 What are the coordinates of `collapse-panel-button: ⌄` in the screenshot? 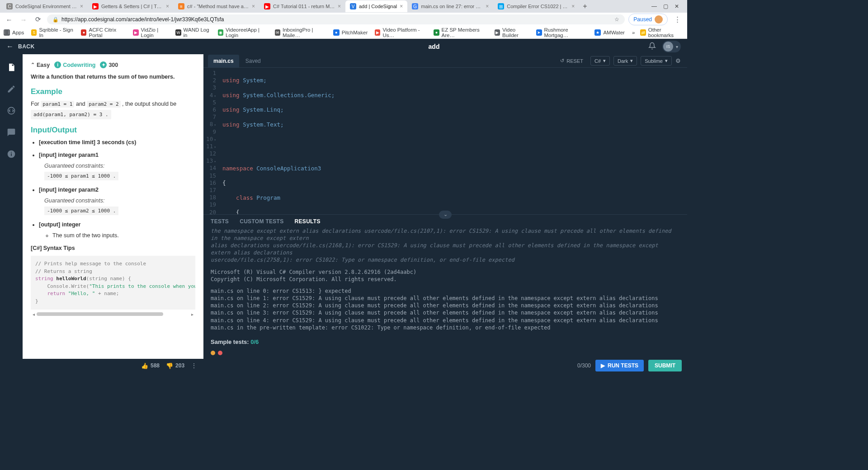 It's located at (445, 215).